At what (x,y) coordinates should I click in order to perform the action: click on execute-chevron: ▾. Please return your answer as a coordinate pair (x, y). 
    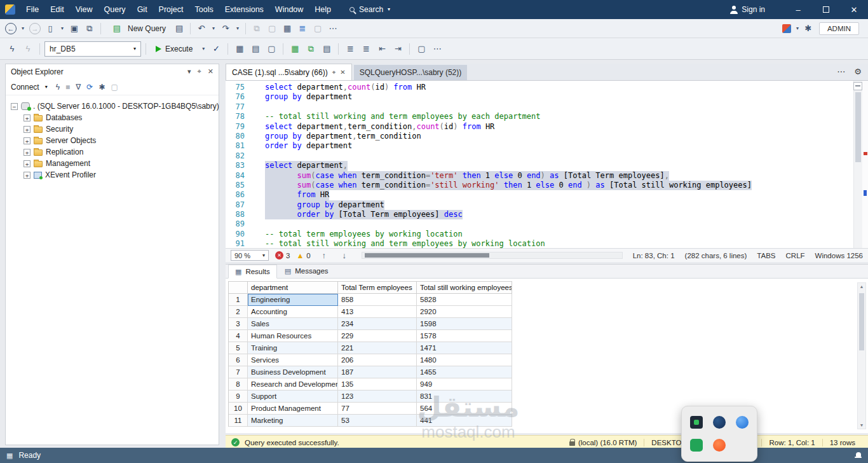
    Looking at the image, I should click on (203, 49).